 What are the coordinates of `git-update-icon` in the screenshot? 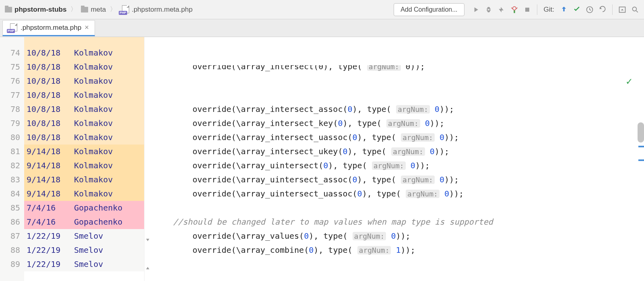 It's located at (564, 10).